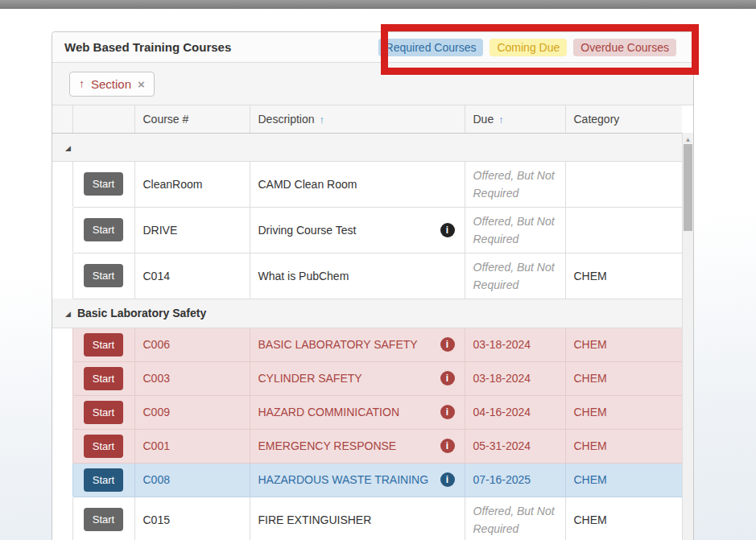  Describe the element at coordinates (625, 47) in the screenshot. I see `legend-overdue-courses: Overdue Courses` at that location.